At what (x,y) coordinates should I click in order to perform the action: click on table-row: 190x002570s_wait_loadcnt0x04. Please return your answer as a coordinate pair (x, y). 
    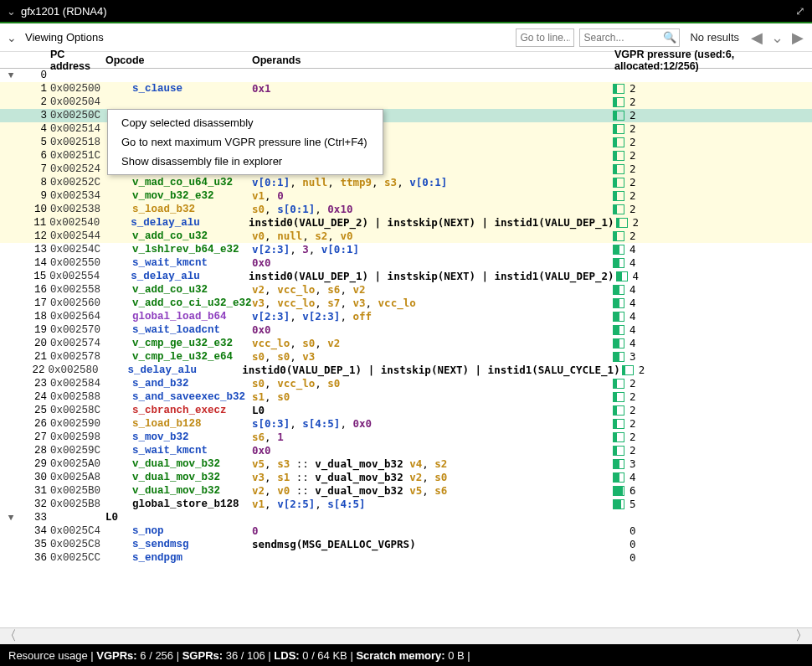
    Looking at the image, I should click on (406, 330).